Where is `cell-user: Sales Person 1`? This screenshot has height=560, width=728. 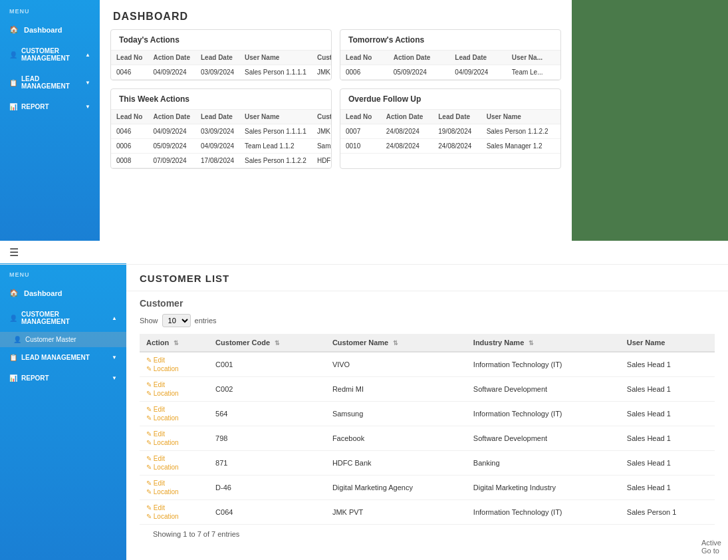
cell-user: Sales Person 1 is located at coordinates (667, 512).